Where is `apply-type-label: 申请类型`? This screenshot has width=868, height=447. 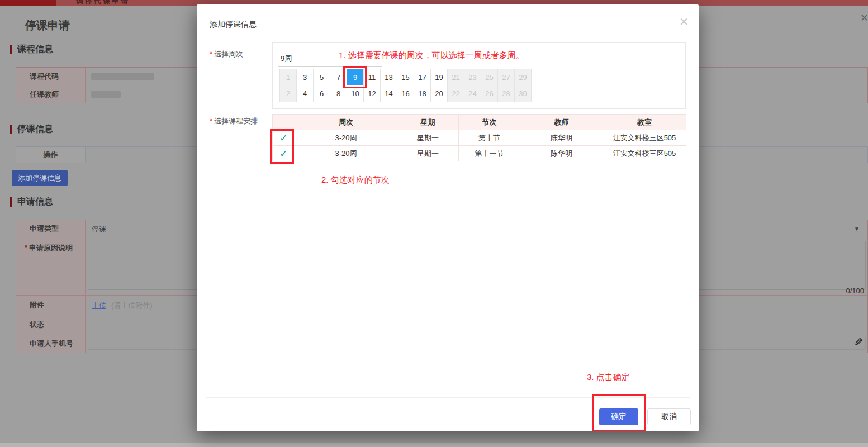 apply-type-label: 申请类型 is located at coordinates (51, 229).